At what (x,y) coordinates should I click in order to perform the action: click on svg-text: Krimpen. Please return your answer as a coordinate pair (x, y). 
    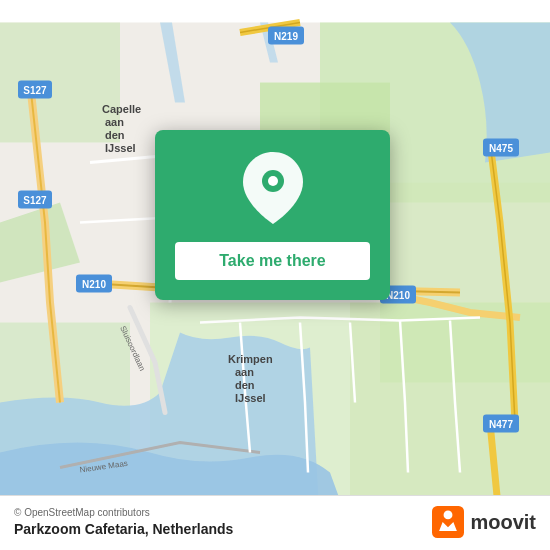
    Looking at the image, I should click on (250, 359).